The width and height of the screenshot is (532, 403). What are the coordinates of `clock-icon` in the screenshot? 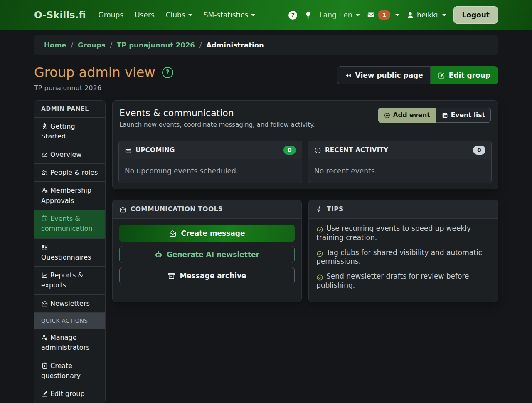 It's located at (318, 151).